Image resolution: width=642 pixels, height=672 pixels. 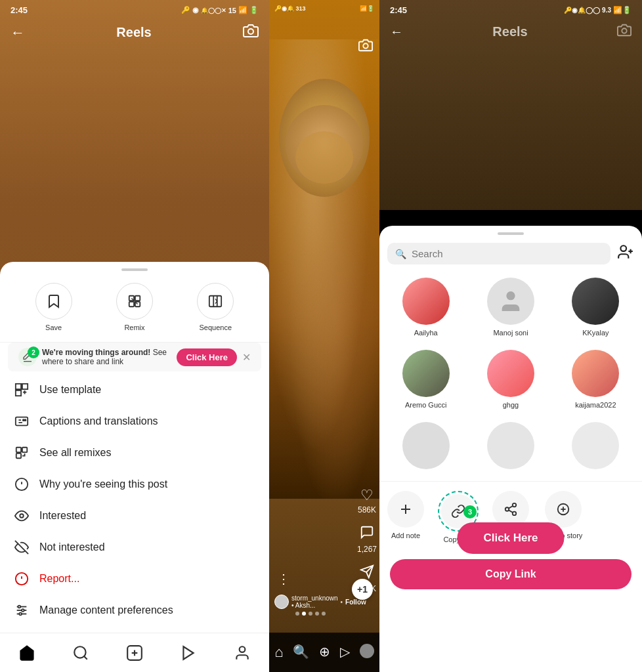 I want to click on nav-add, so click(x=135, y=653).